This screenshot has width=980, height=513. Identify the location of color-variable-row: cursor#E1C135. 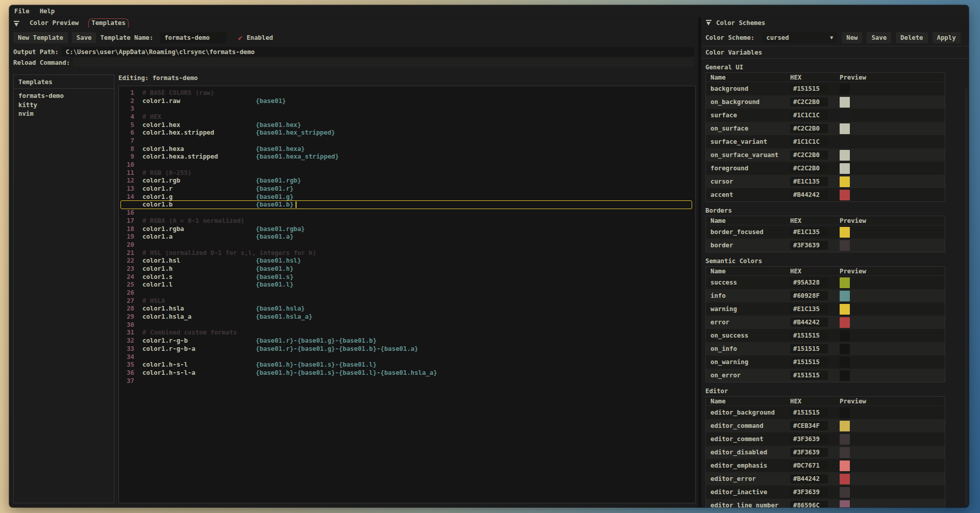
(825, 182).